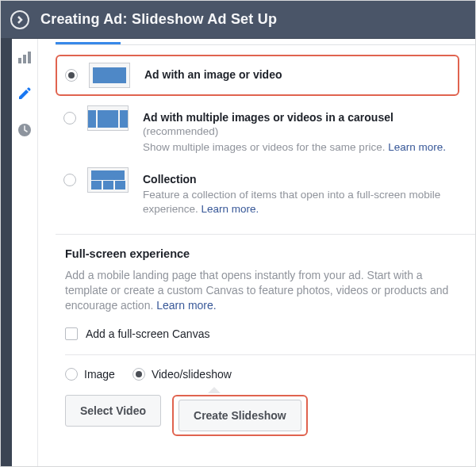 This screenshot has height=467, width=476. What do you see at coordinates (297, 117) in the screenshot?
I see `format-title-carousel: Ad with multiple images or videos in a c…` at bounding box center [297, 117].